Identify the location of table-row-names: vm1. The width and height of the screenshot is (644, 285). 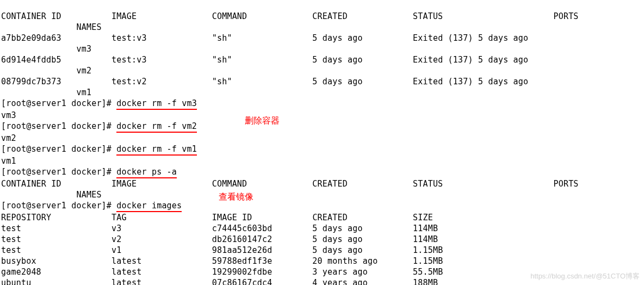
(46, 92).